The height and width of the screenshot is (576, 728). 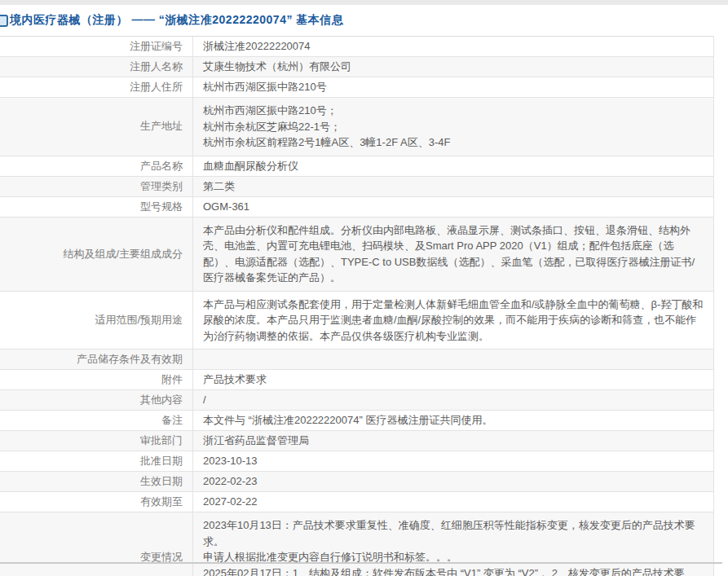 I want to click on row-value: 本产品与相应测试条配套使用，用于定量检测人体新鲜毛细血管全血和/或静脉全血中的葡…, so click(x=453, y=321).